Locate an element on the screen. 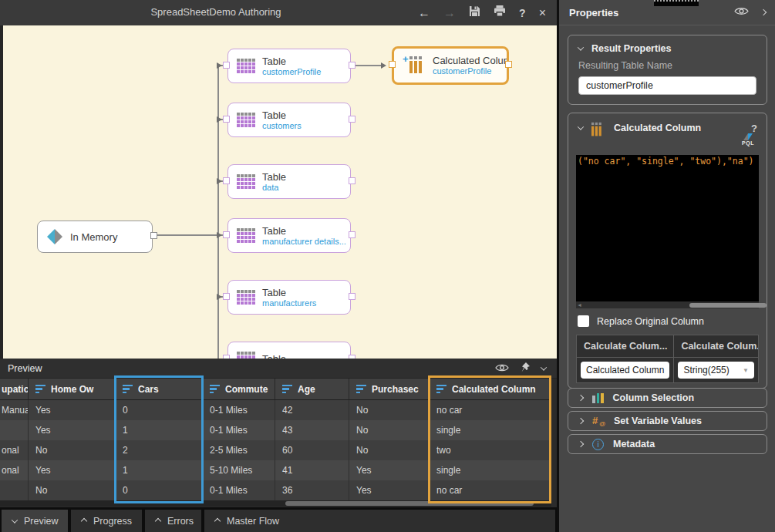 The width and height of the screenshot is (775, 532). tab-preview: Preview is located at coordinates (35, 521).